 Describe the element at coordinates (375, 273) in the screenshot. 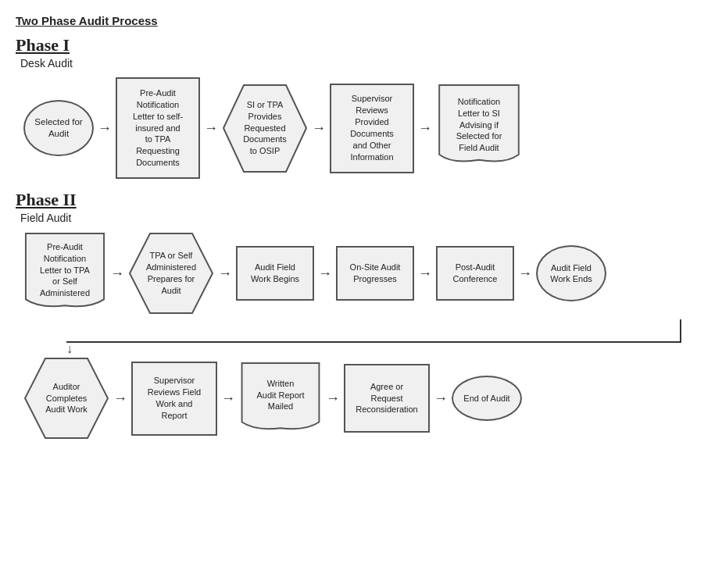

I see `node-on-site-audit: On-Site AuditProgresses` at that location.